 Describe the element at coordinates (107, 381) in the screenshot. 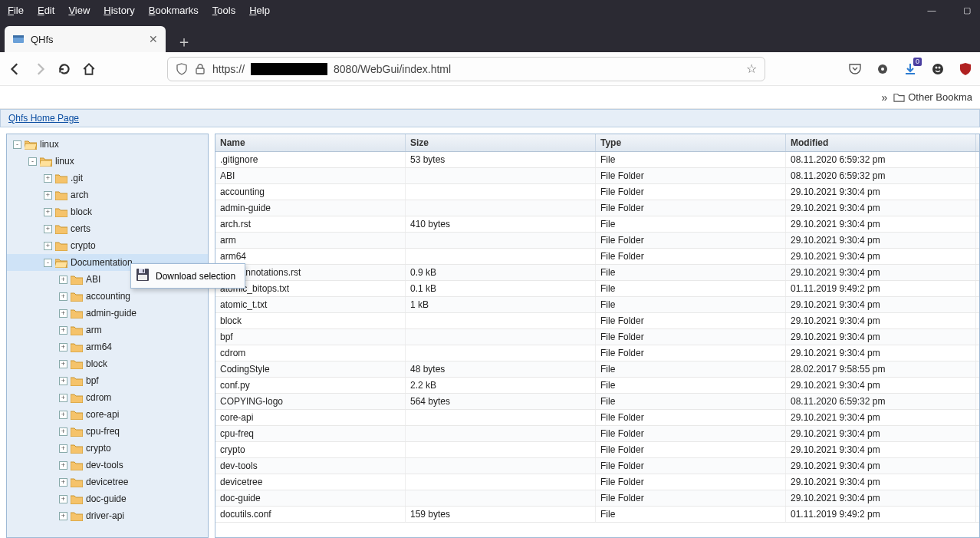

I see `tree-node-bpf: +bpf` at that location.